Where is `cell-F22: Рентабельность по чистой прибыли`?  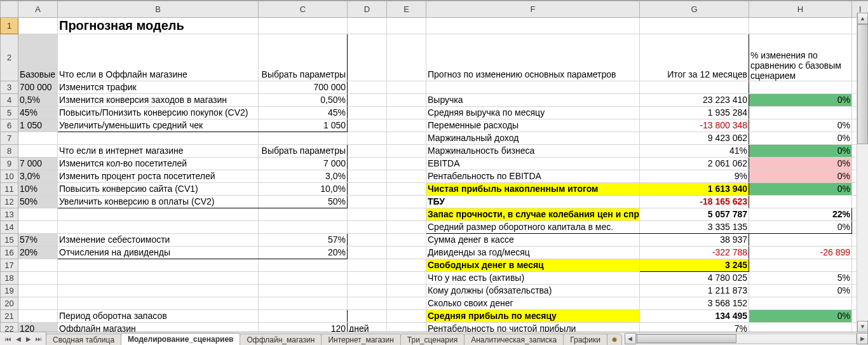 cell-F22: Рентабельность по чистой прибыли is located at coordinates (533, 328).